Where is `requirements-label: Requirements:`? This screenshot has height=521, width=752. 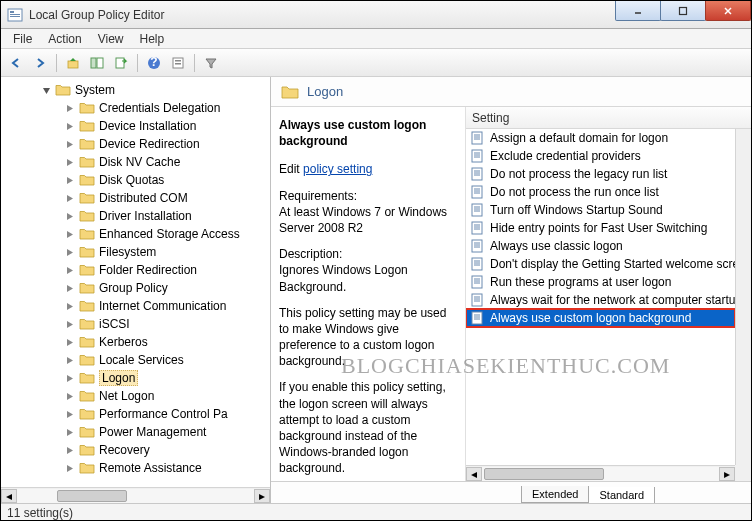
requirements-label: Requirements: is located at coordinates (318, 196).